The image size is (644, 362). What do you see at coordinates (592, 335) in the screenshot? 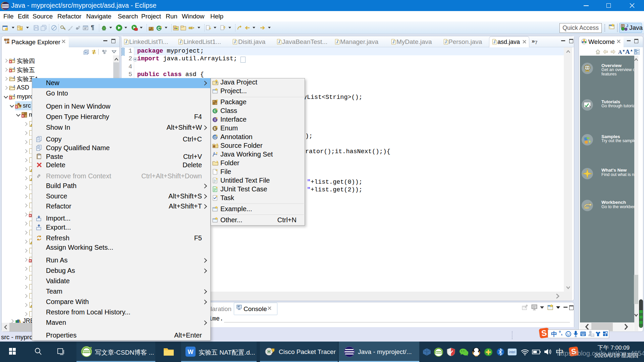
I see `svg-text: 10` at bounding box center [592, 335].